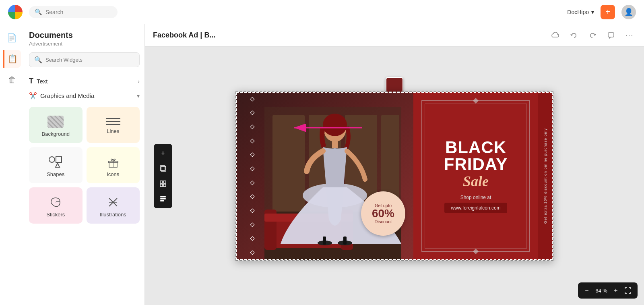 The width and height of the screenshot is (644, 305). I want to click on widget-card-icons: Icons, so click(114, 165).